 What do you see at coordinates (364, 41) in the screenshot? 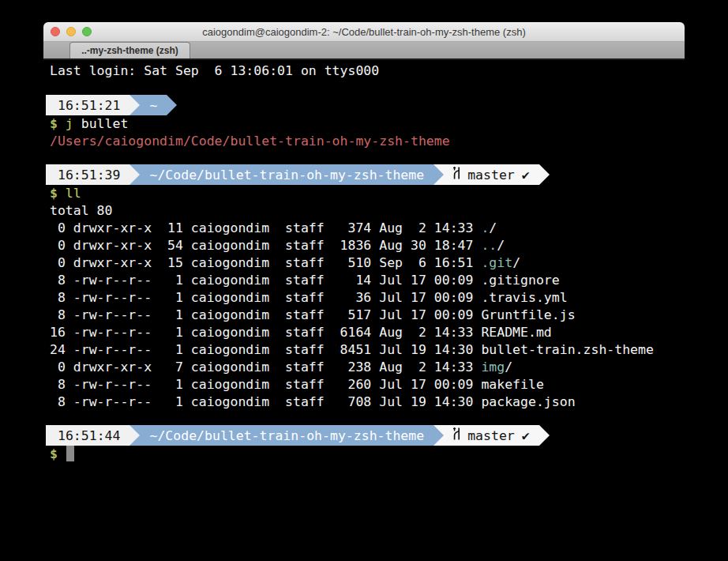
I see `terminal-window: caiogondim@caiogondim-2: ~/Code/bullet-t…` at bounding box center [364, 41].